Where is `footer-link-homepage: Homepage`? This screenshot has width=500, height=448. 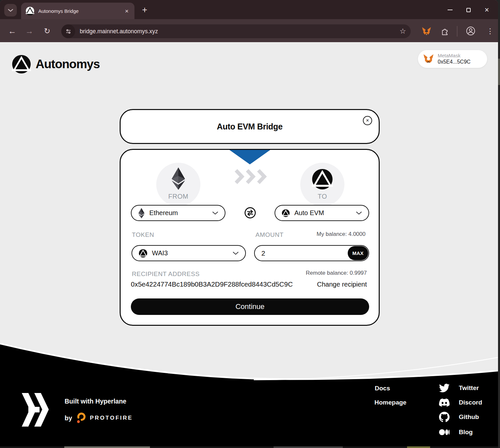 footer-link-homepage: Homepage is located at coordinates (390, 403).